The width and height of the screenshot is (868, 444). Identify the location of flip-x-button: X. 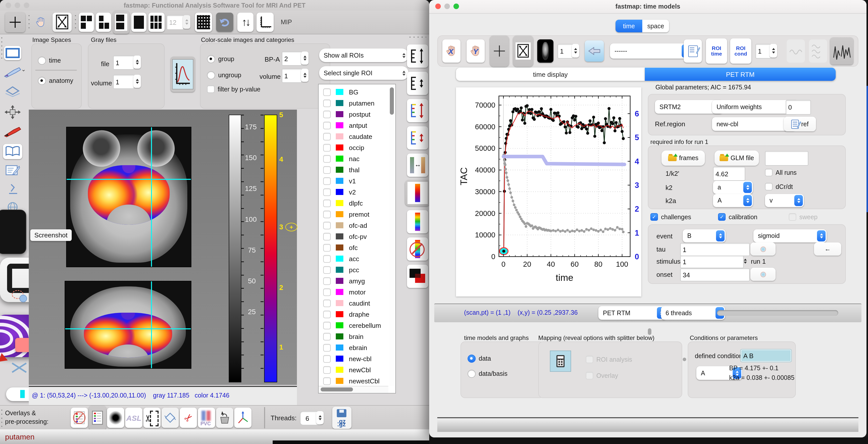
(452, 51).